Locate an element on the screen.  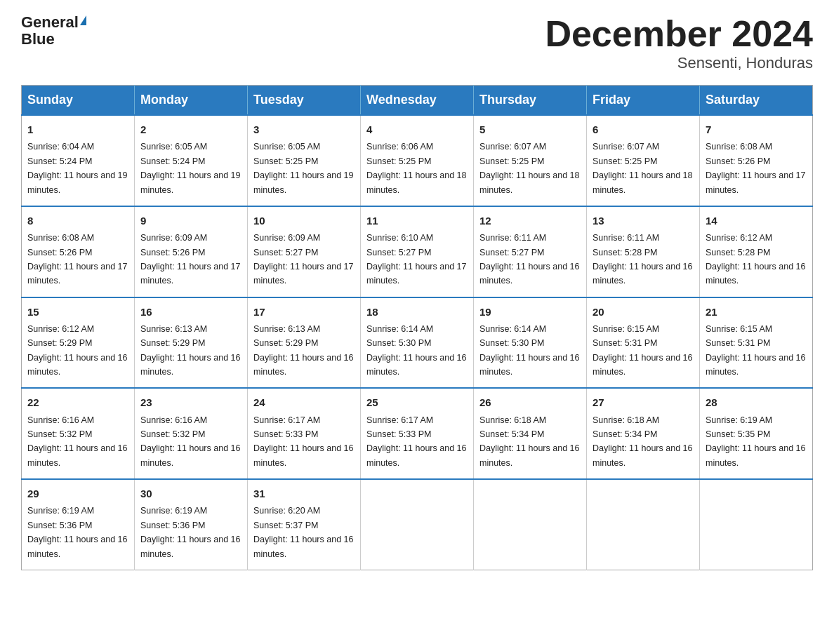
calendar-cell: 28Sunrise: 6:19 AMSunset: 5:35 PMDayligh… is located at coordinates (757, 434).